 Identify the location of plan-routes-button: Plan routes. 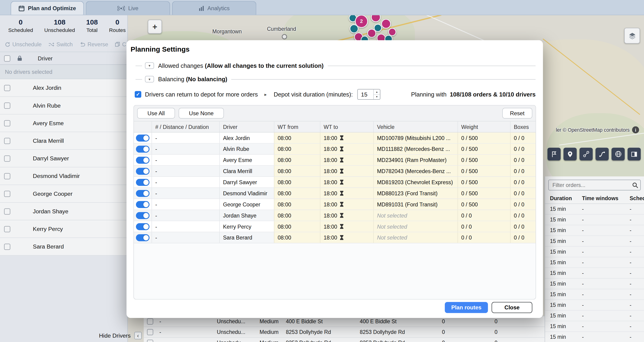
(466, 308).